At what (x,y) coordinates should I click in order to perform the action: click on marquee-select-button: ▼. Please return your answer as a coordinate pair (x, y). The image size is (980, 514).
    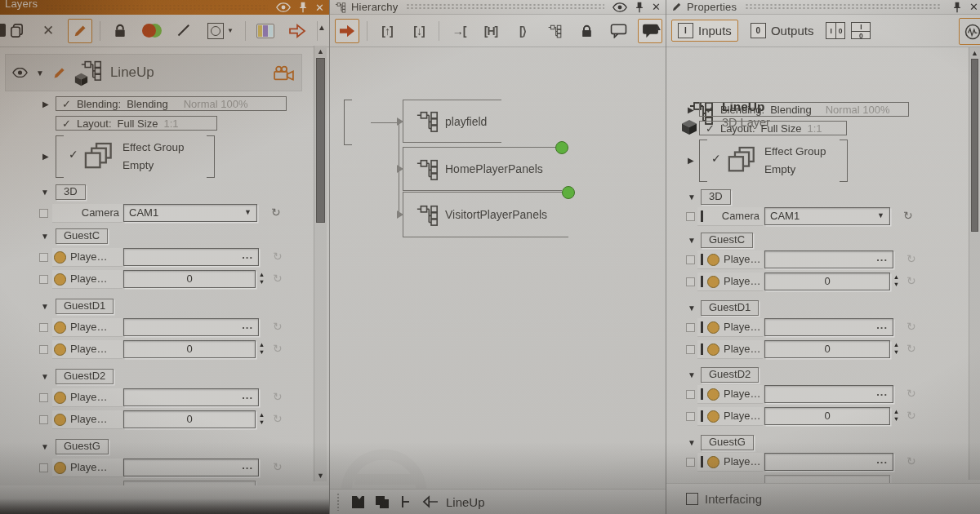
    Looking at the image, I should click on (220, 31).